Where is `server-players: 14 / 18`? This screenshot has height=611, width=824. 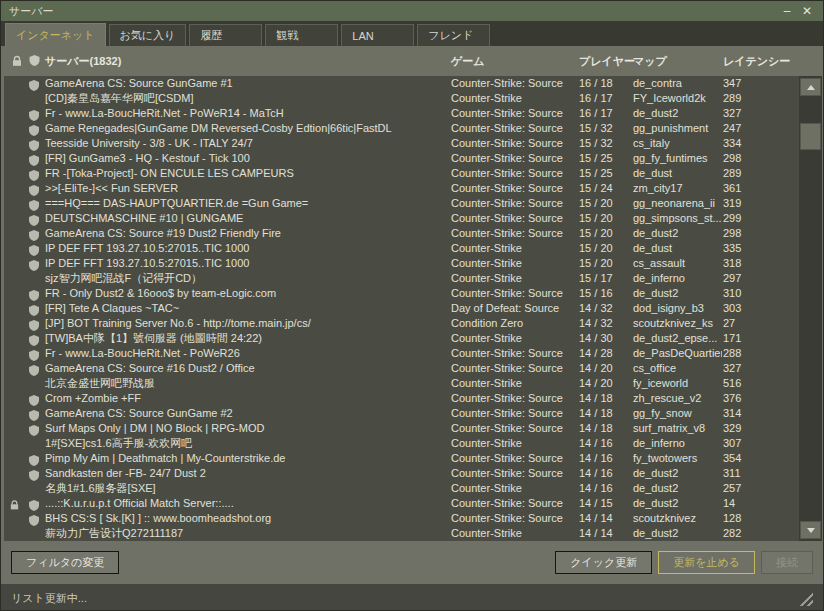 server-players: 14 / 18 is located at coordinates (605, 428).